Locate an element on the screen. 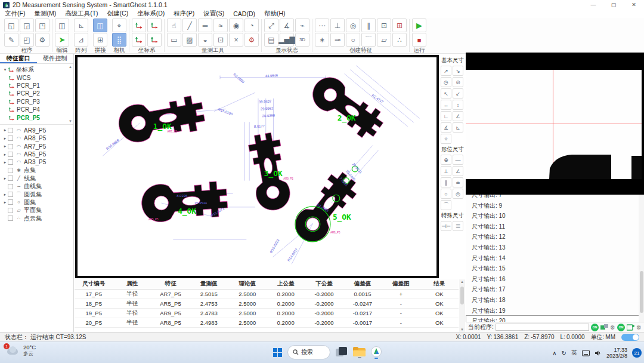  table-scrollbar: ▲ ▼ is located at coordinates (462, 306).